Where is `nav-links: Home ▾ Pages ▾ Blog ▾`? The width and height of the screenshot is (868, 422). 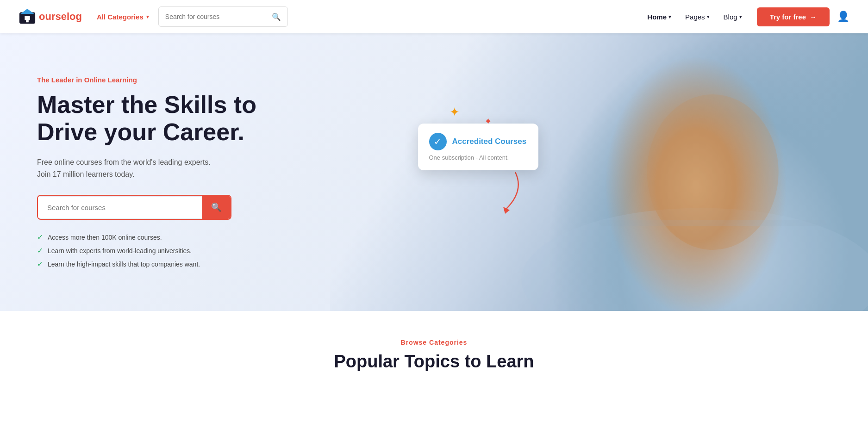
nav-links: Home ▾ Pages ▾ Blog ▾ is located at coordinates (694, 17).